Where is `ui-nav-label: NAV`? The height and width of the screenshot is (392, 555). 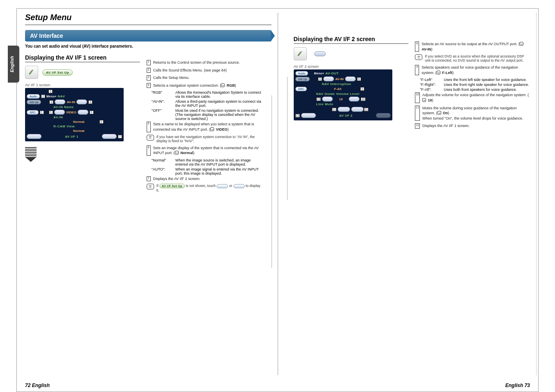
ui-nav-label: NAV is located at coordinates (62, 96).